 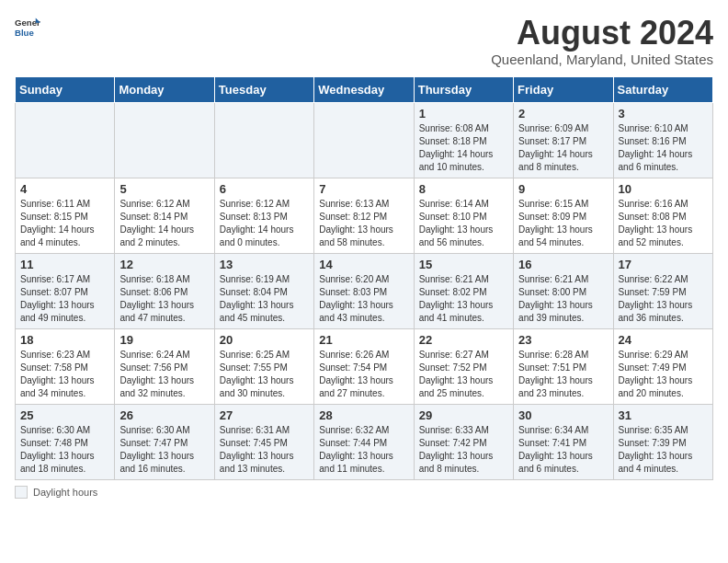 What do you see at coordinates (364, 442) in the screenshot?
I see `table-row: 28Sunrise: 6:32 AM Sunset: 7:44 PM Dayli…` at bounding box center [364, 442].